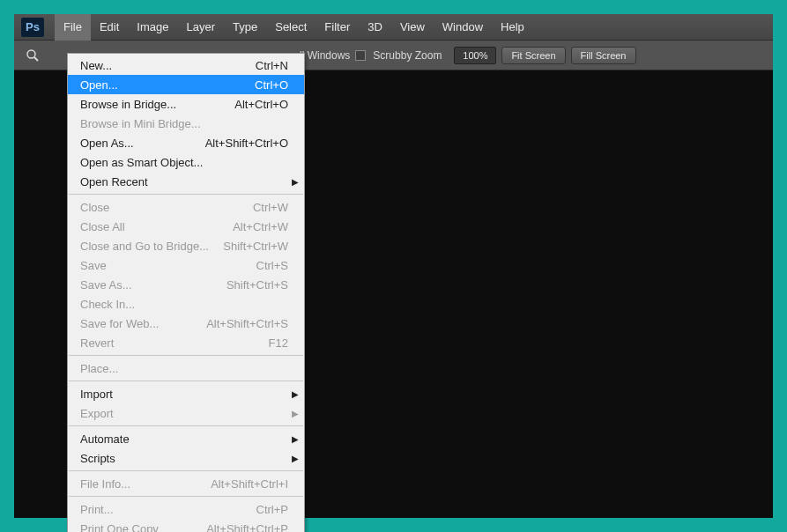  I want to click on menu-item-automate: Automate▶, so click(186, 439).